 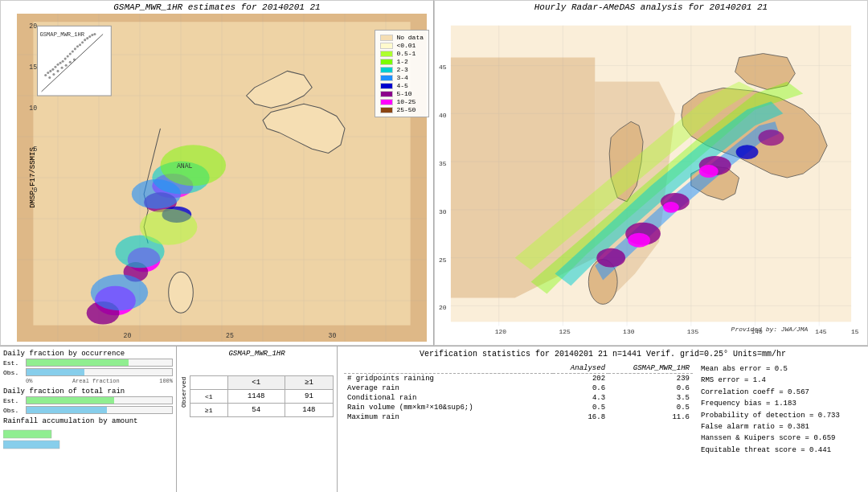 I want to click on scalar-stats: Mean abs error = 0.5 RMS error = 1.4 Cor…, so click(x=781, y=410).